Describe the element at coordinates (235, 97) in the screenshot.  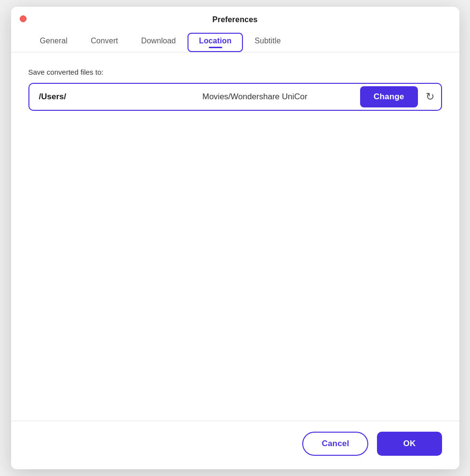
I see `path-row: /Users/ Movies/Wondershare UniCor Change…` at that location.